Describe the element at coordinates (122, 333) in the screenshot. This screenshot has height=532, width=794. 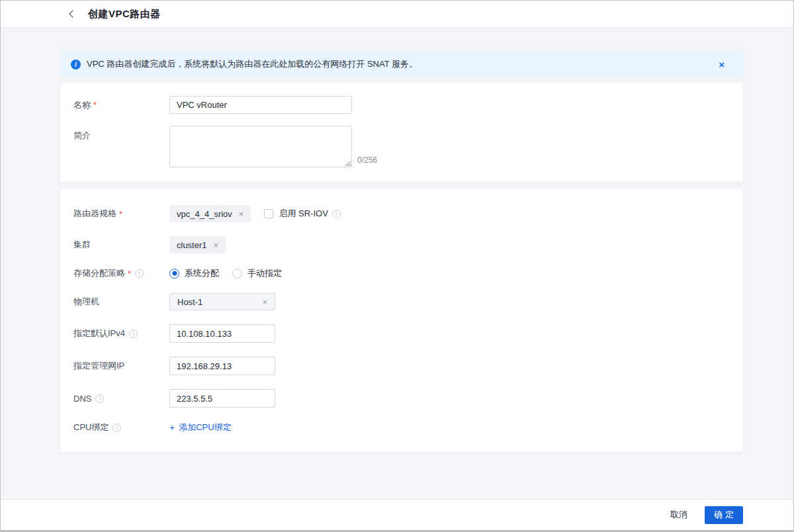
I see `default-ipv4-label: 指定默认IPv4 i` at that location.